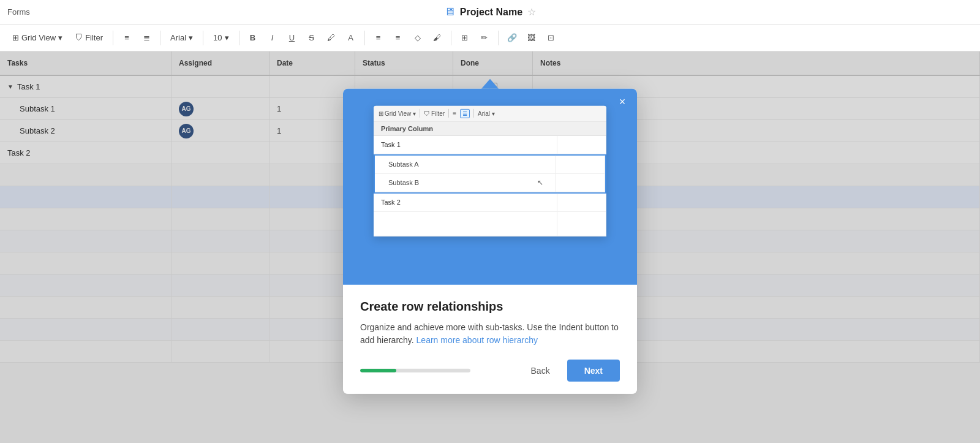  Describe the element at coordinates (434, 113) in the screenshot. I see `mini-filter-btn: ⛉ Filter` at that location.